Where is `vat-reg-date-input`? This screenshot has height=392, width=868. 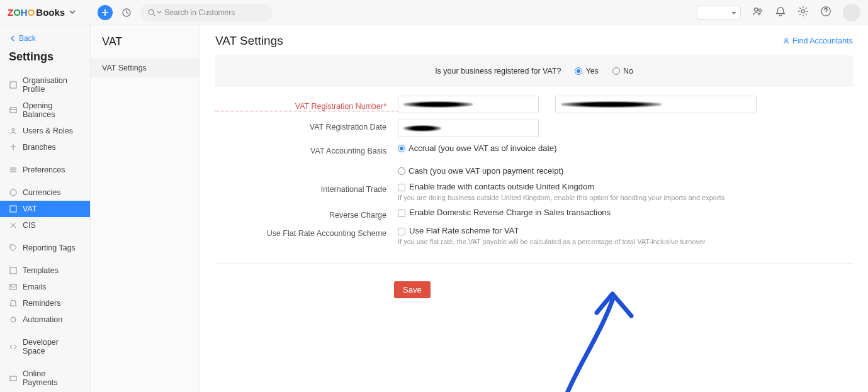 vat-reg-date-input is located at coordinates (468, 128).